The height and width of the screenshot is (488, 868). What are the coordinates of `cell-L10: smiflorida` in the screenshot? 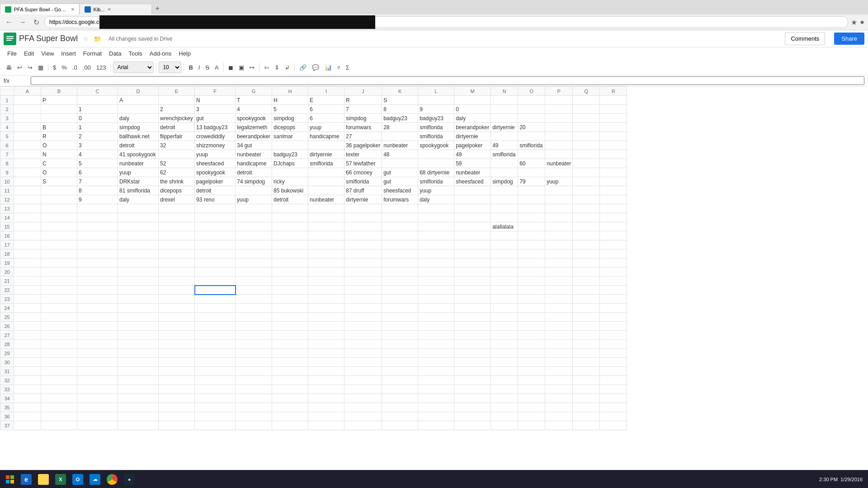 It's located at (436, 182).